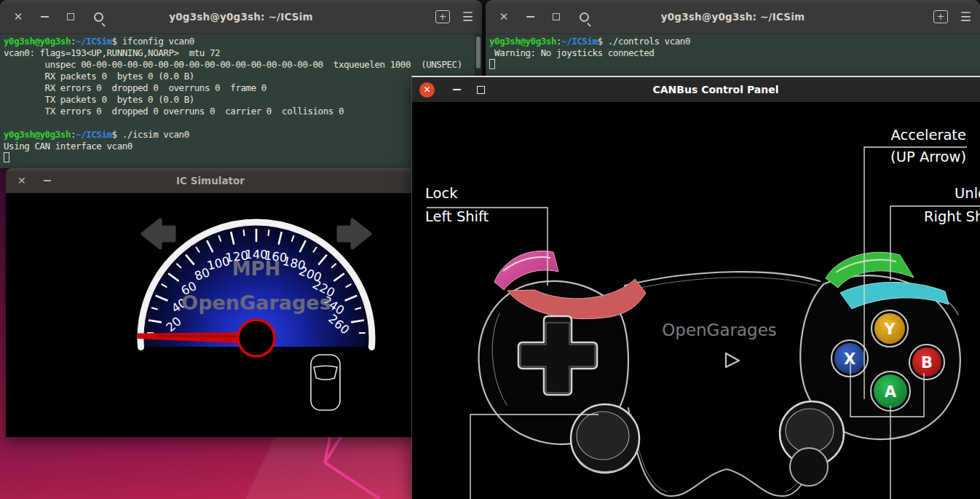  Describe the element at coordinates (256, 338) in the screenshot. I see `gauge-hub` at that location.